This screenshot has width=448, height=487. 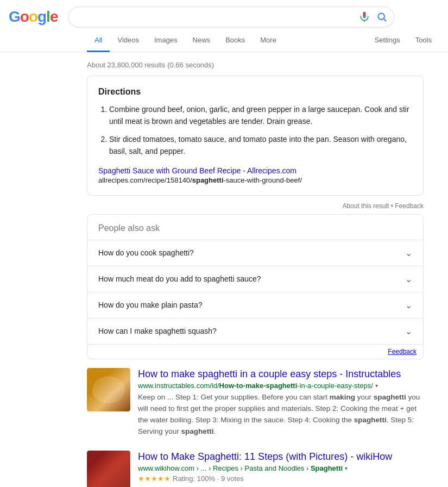 What do you see at coordinates (364, 17) in the screenshot?
I see `microphone-icon` at bounding box center [364, 17].